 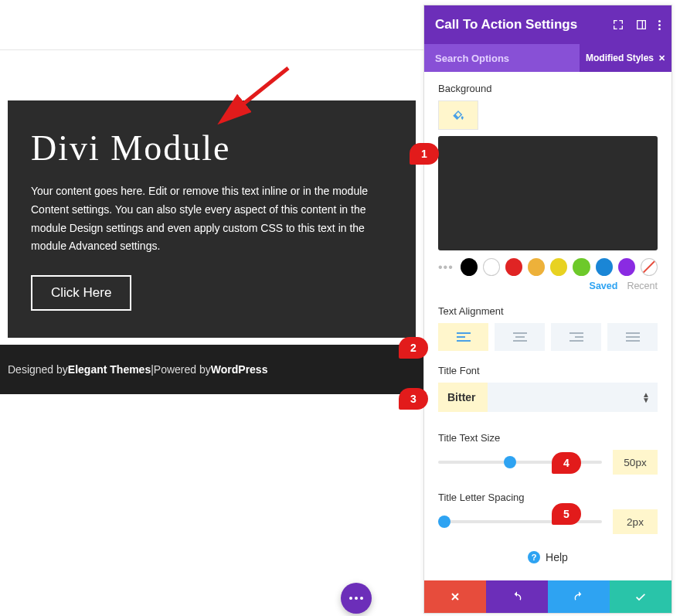 I want to click on footer-designed-prefix: Designed by, so click(x=38, y=369).